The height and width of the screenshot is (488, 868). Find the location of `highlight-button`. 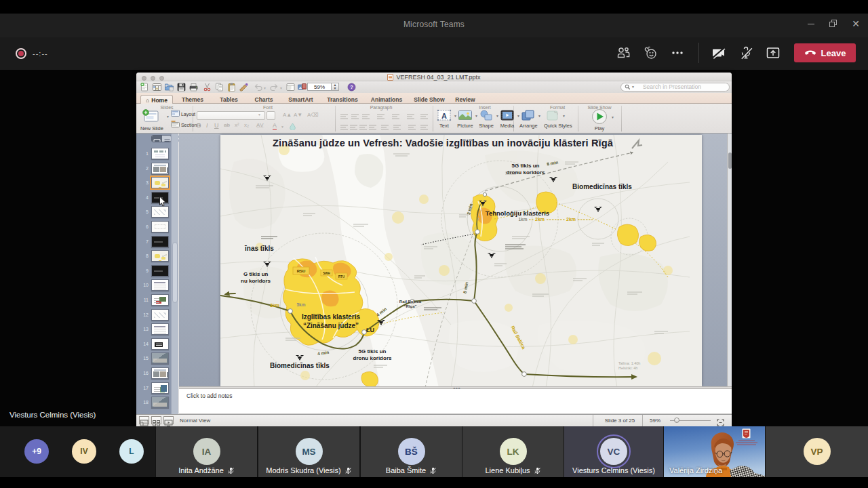

highlight-button is located at coordinates (293, 126).